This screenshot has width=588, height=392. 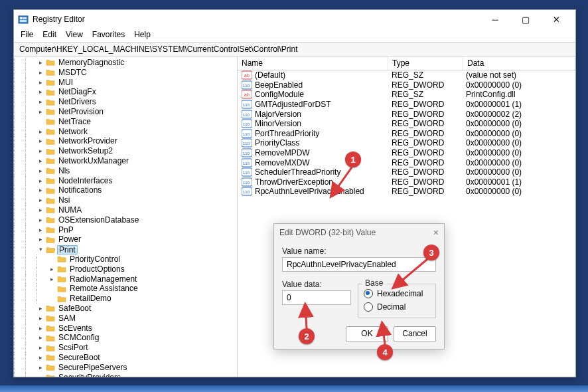 I want to click on tree-item-label: NetworkUxManager, so click(x=94, y=161).